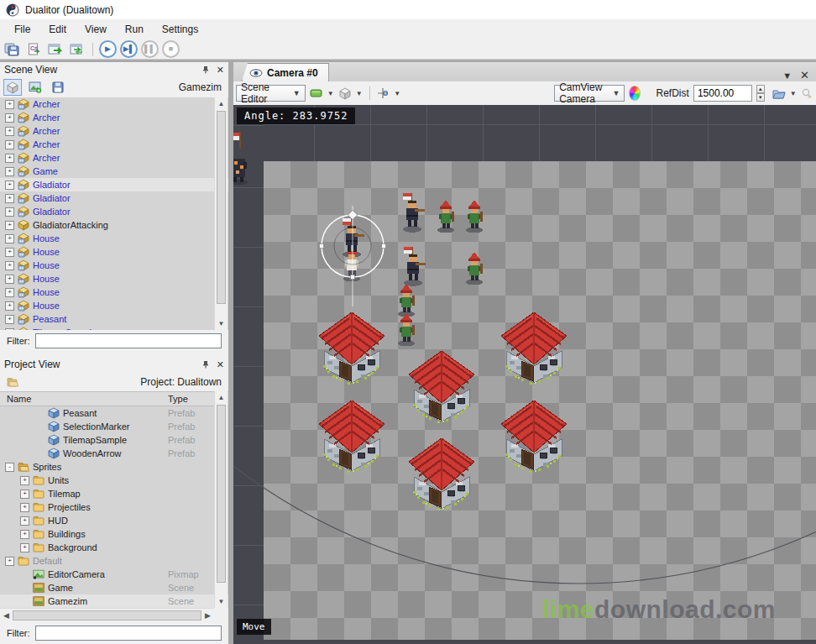 The height and width of the screenshot is (644, 816). What do you see at coordinates (114, 574) in the screenshot?
I see `project-tree-row: EditorCameraPixmap` at bounding box center [114, 574].